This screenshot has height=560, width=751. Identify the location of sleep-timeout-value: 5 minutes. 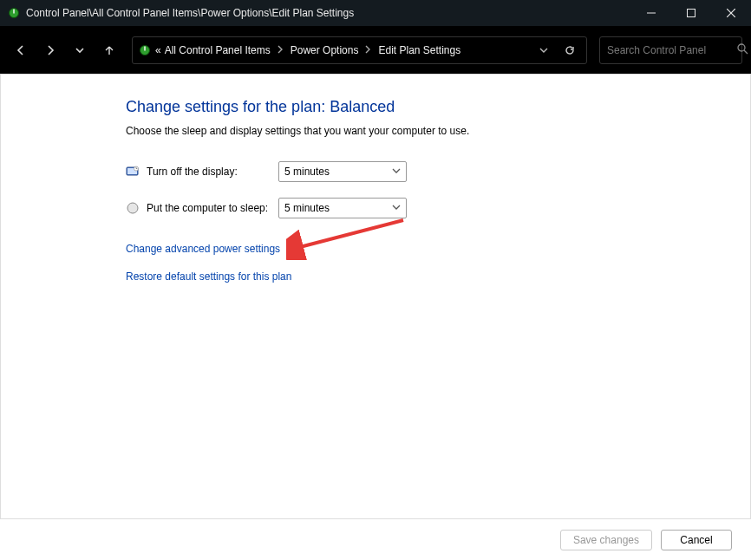
(307, 208).